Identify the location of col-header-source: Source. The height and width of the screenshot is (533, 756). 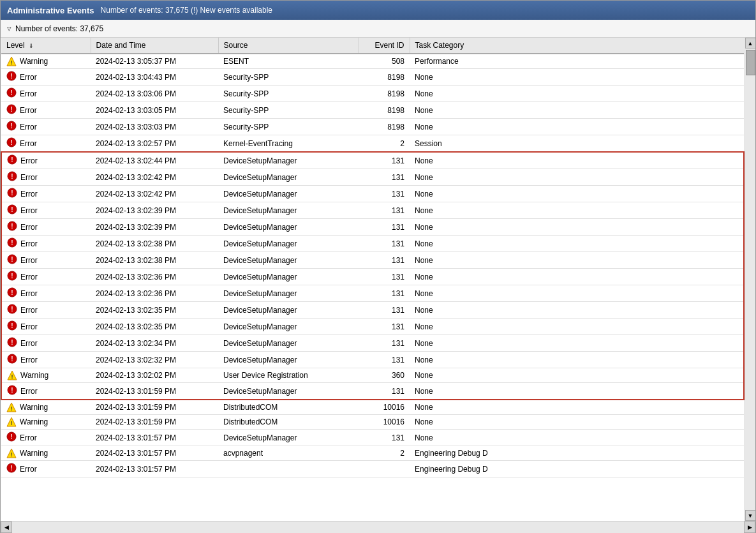
(288, 46).